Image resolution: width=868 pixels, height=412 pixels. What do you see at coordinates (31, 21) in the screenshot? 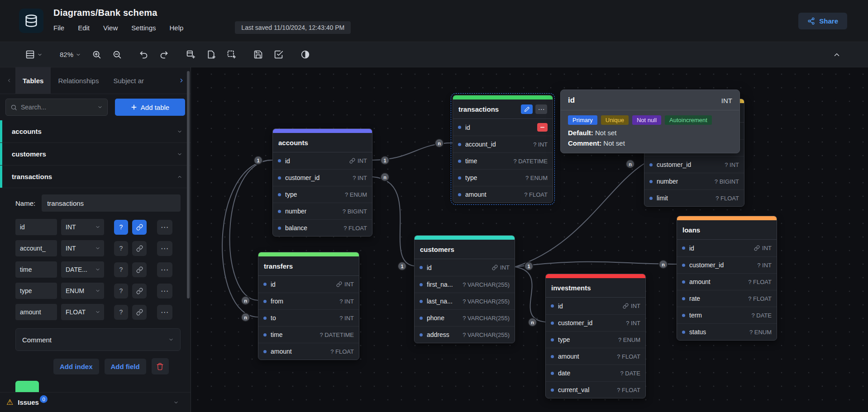
I see `app-logo` at bounding box center [31, 21].